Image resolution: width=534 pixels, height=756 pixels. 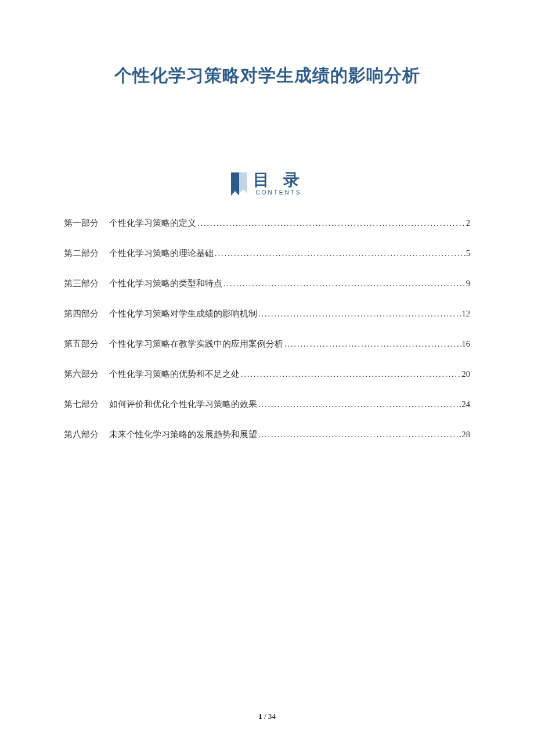 What do you see at coordinates (267, 223) in the screenshot?
I see `toc-item: 第一部分 个性化学习策略的定义 ........................…` at bounding box center [267, 223].